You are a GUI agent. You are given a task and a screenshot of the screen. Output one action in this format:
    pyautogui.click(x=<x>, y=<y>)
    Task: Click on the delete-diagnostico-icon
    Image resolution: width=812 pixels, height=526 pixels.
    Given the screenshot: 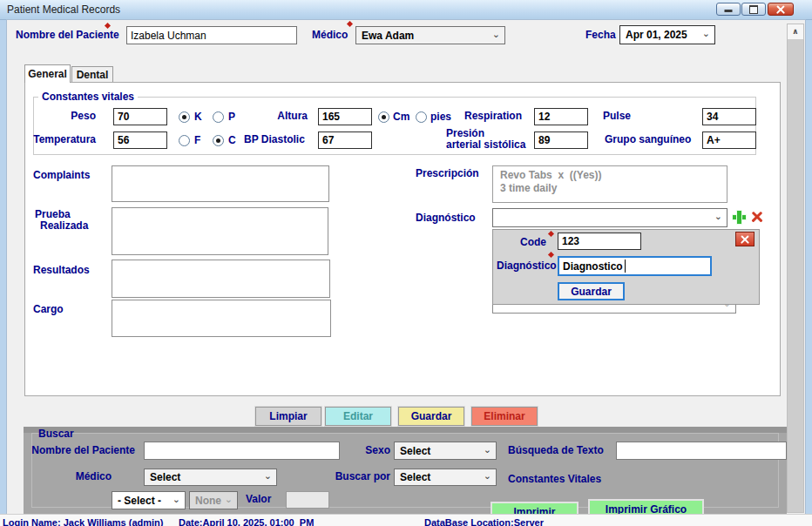 What is the action you would take?
    pyautogui.click(x=757, y=217)
    